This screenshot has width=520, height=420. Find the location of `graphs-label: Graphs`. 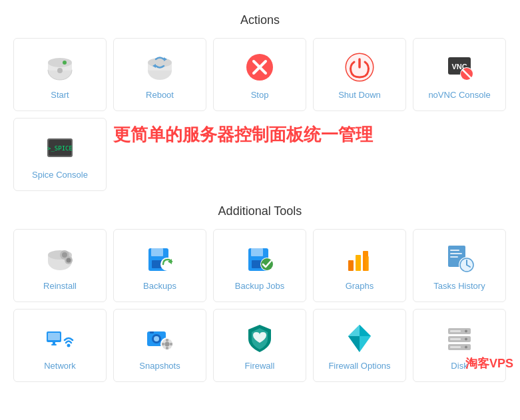

graphs-label: Graphs is located at coordinates (360, 286).